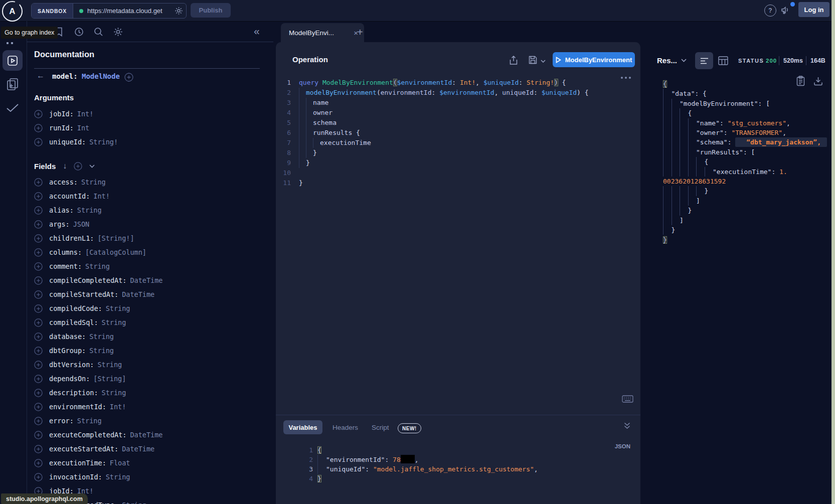  What do you see at coordinates (65, 252) in the screenshot?
I see `field-name: columns:` at bounding box center [65, 252].